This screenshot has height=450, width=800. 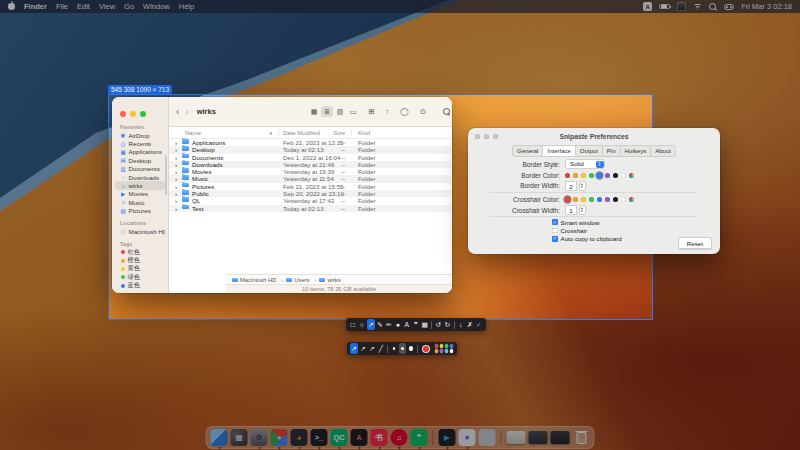 I want to click on sidebar-tag-item: 橙色, so click(x=140, y=260).